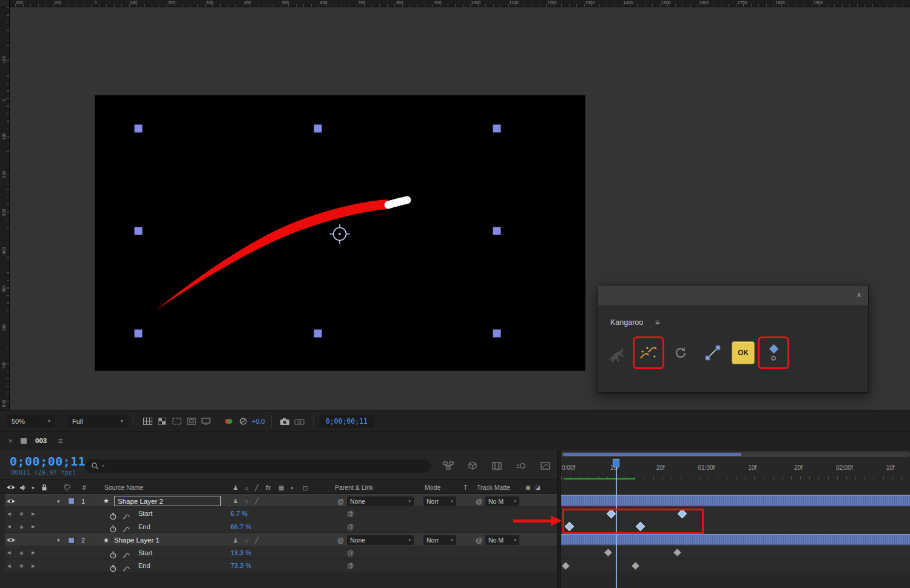 This screenshot has width=910, height=588. I want to click on kangaroo-panel-titlebar: x, so click(733, 296).